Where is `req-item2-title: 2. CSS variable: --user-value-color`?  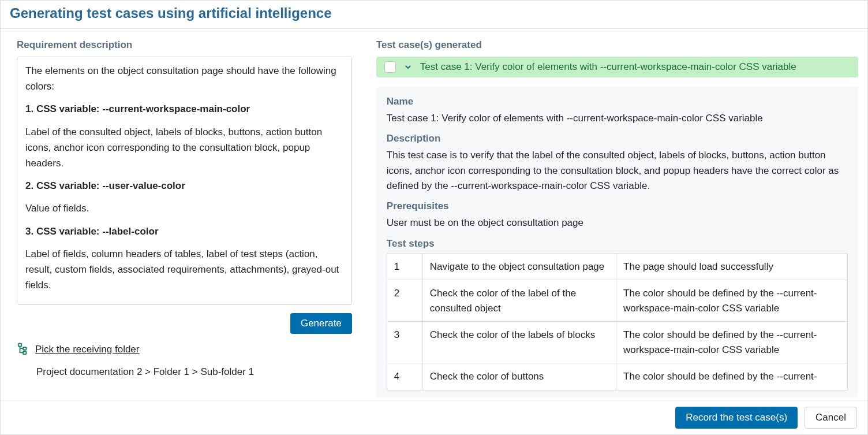
req-item2-title: 2. CSS variable: --user-value-color is located at coordinates (105, 186).